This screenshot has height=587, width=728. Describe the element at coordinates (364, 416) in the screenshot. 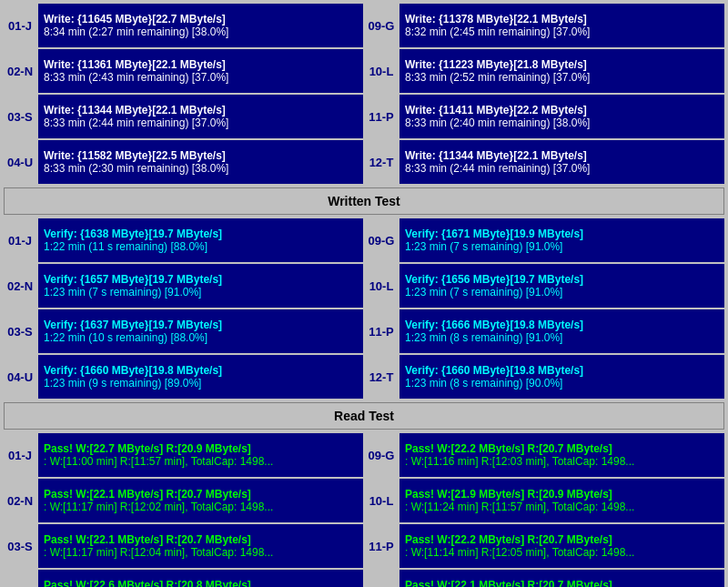

I see `read-test-header: Read Test` at that location.